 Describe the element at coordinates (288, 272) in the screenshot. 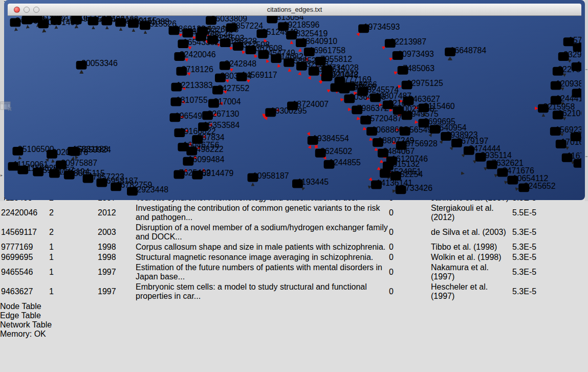

I see `table-row: 946554611997Estimation of the future num…` at that location.